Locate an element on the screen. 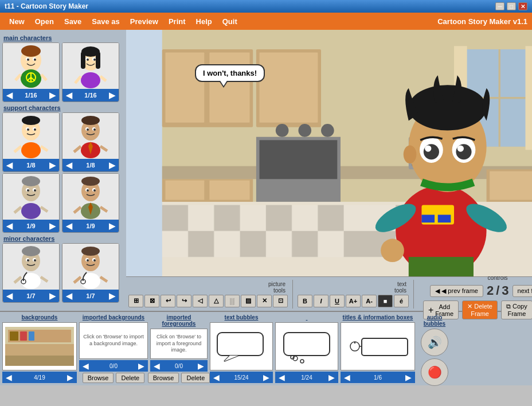 The image size is (532, 406). picture-tool-buttons: ⊞ ⊠ ↩ ↪ ◁ △ ░ ▨ ✕ ⊡ is located at coordinates (208, 301).